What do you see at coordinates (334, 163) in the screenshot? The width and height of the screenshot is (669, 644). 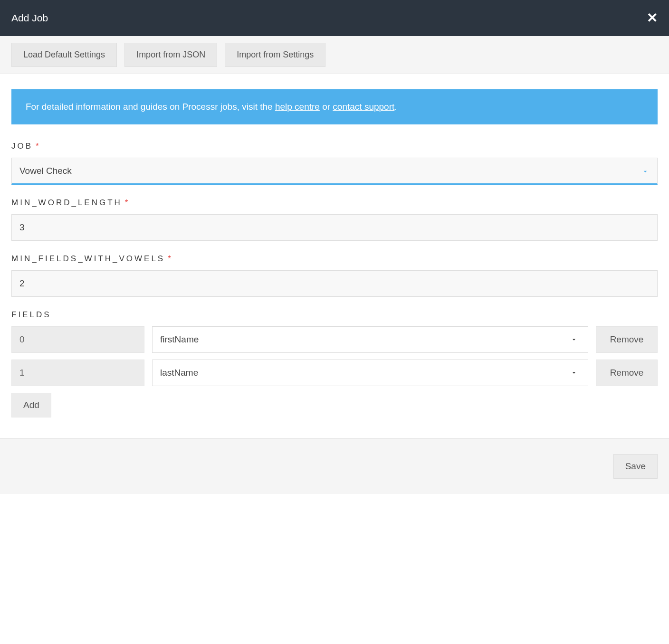 I see `job-group: JOB* Vowel Check` at bounding box center [334, 163].